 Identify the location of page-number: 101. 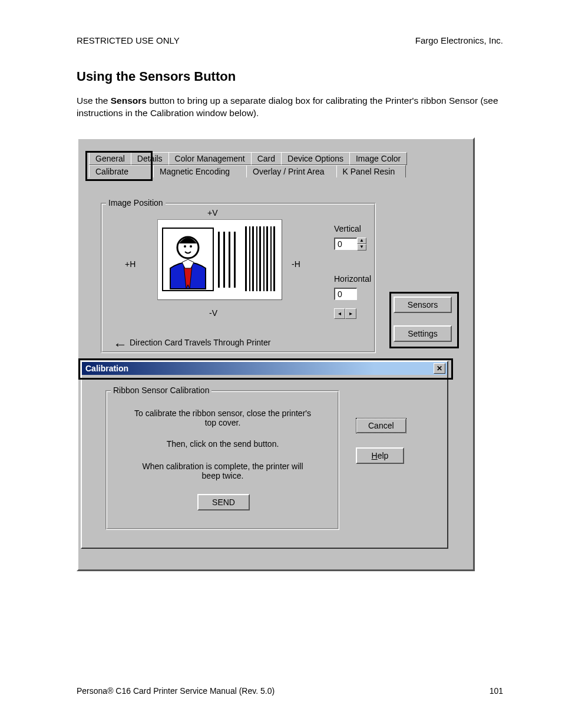
(496, 691).